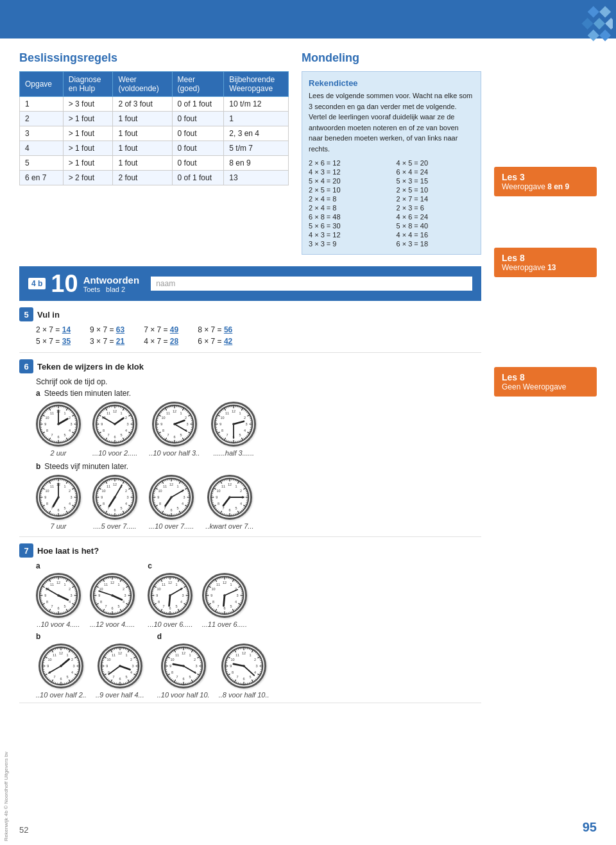 The height and width of the screenshot is (845, 616). What do you see at coordinates (436, 244) in the screenshot?
I see `math-item: 6 × 3 = 18` at bounding box center [436, 244].